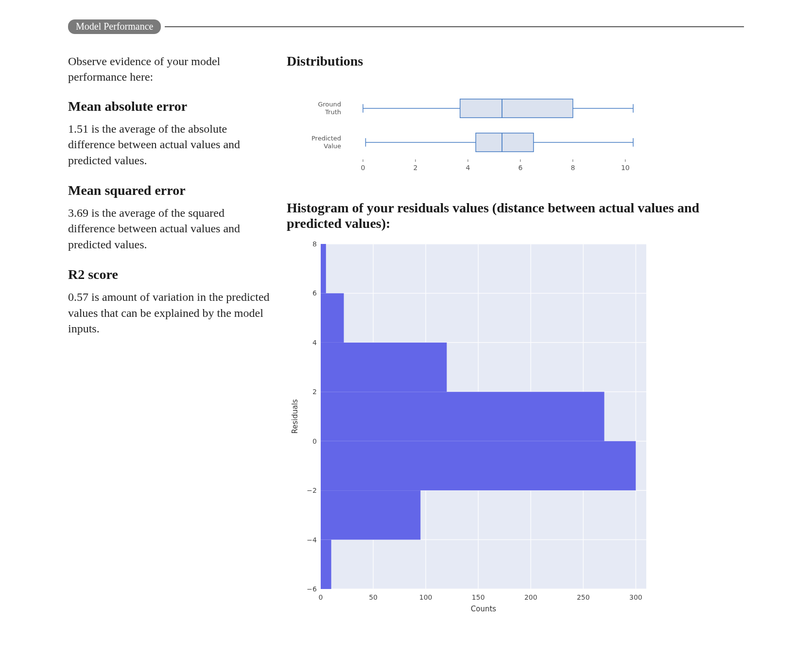  I want to click on svg-text: Counts, so click(484, 609).